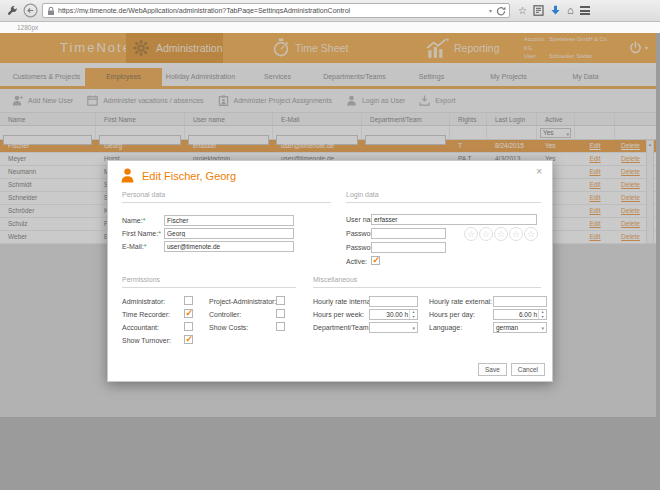 The image size is (660, 490). What do you see at coordinates (454, 220) in the screenshot?
I see `user-name-field` at bounding box center [454, 220].